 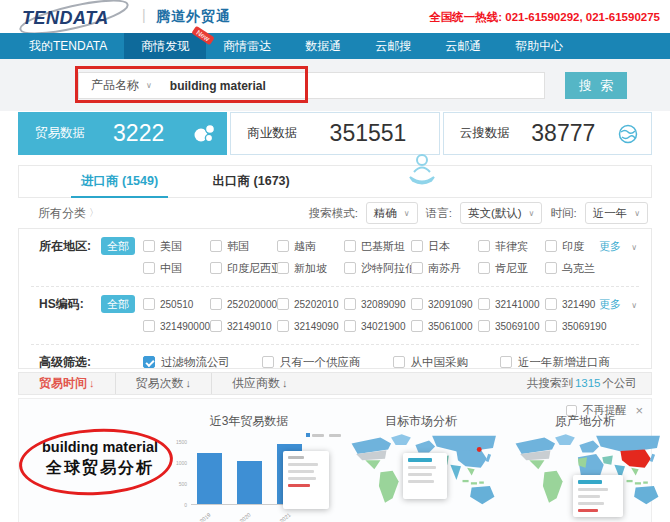 What do you see at coordinates (444, 268) in the screenshot?
I see `region-checkbox: 南苏丹` at bounding box center [444, 268].